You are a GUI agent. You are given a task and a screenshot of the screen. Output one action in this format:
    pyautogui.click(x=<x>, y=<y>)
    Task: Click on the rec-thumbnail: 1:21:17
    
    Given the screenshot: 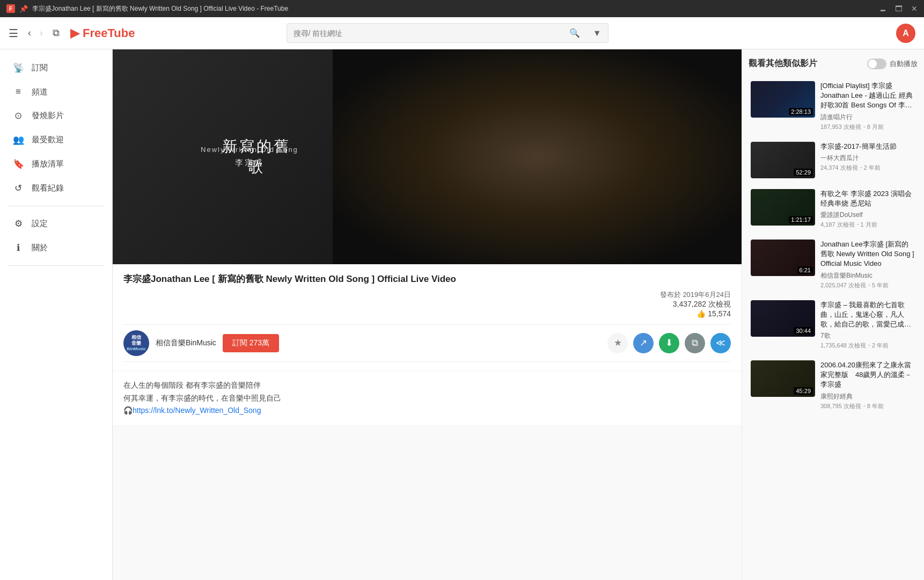 What is the action you would take?
    pyautogui.click(x=783, y=207)
    